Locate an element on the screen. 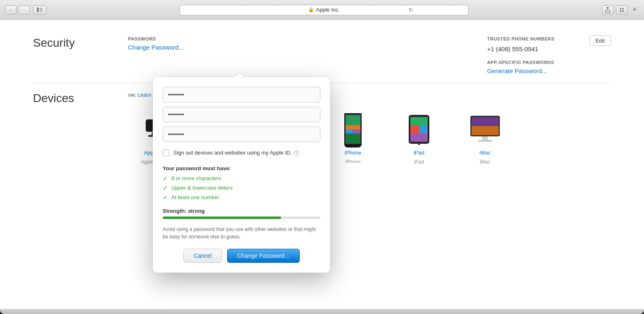 This screenshot has width=644, height=314. signout-text: Sign out devices and websites using my A… is located at coordinates (236, 153).